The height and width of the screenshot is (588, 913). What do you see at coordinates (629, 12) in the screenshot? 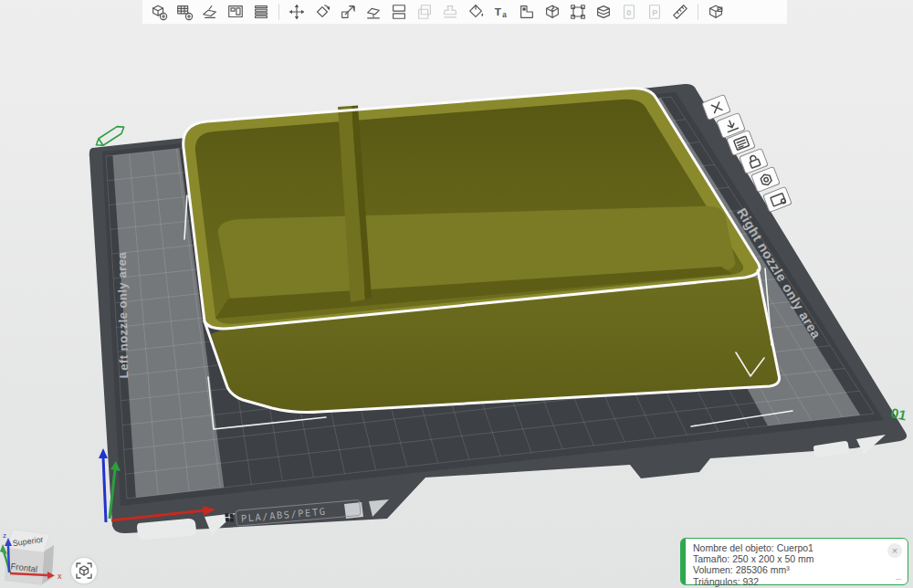
I see `doc-zero-button: 0` at bounding box center [629, 12].